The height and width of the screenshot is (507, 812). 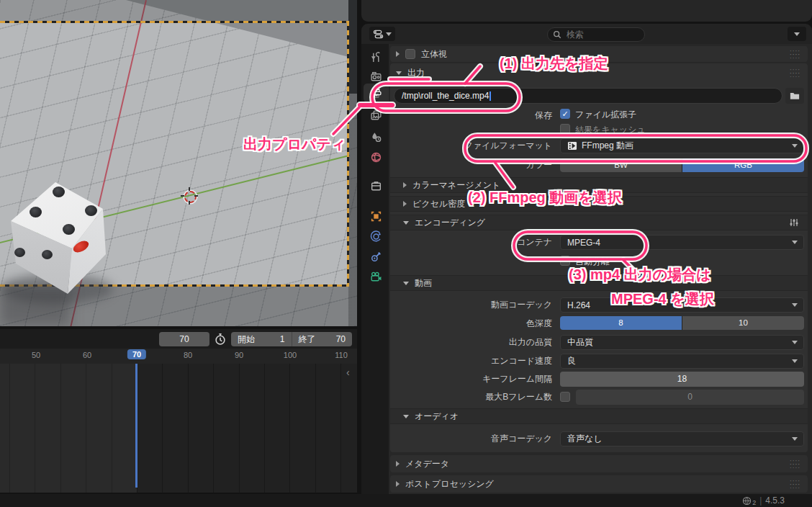 What do you see at coordinates (174, 22) in the screenshot?
I see `camera-border-top` at bounding box center [174, 22].